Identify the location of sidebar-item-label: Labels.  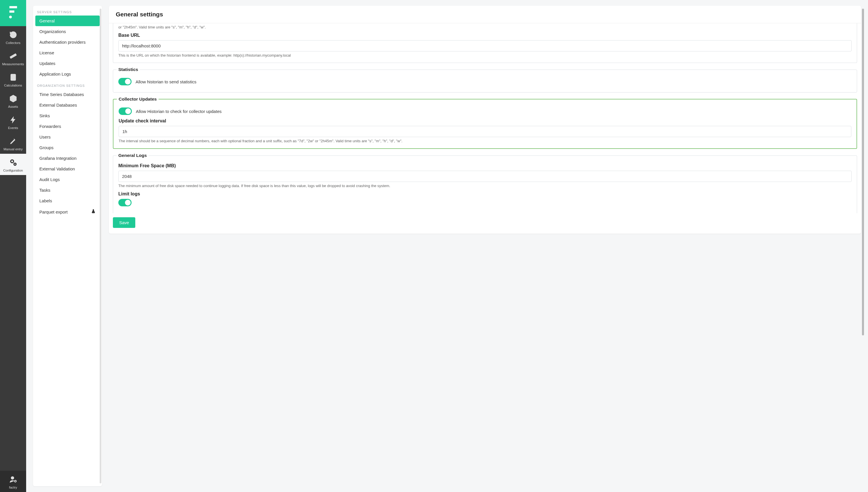
(46, 201).